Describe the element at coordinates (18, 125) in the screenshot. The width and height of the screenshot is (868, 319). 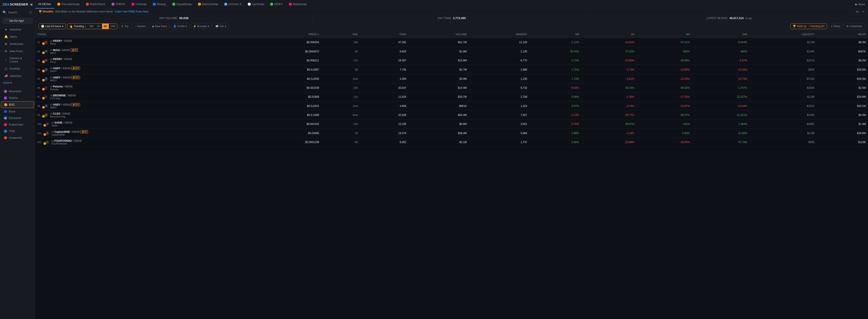
I see `sidebar-item-pulsechain: PulseChain` at that location.